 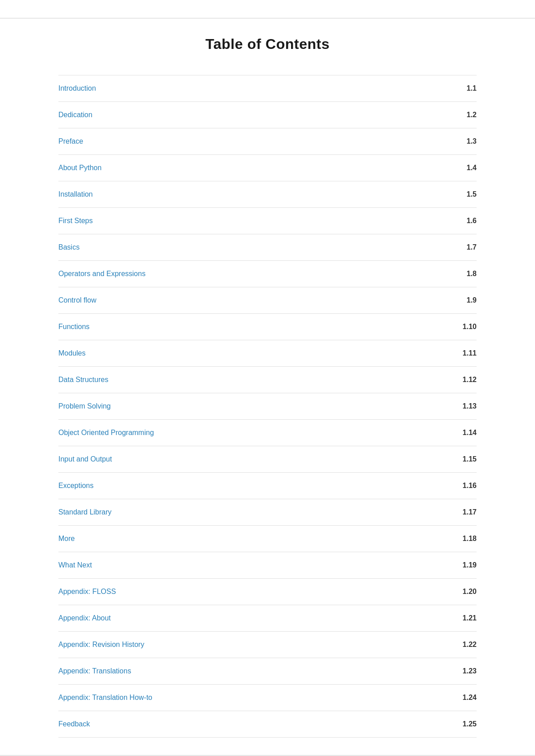 What do you see at coordinates (268, 142) in the screenshot?
I see `toc-row: Preface1.3` at bounding box center [268, 142].